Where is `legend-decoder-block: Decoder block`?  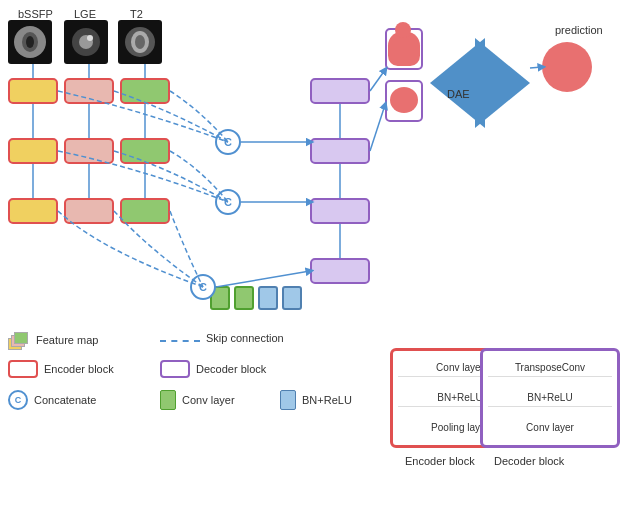 legend-decoder-block: Decoder block is located at coordinates (213, 369).